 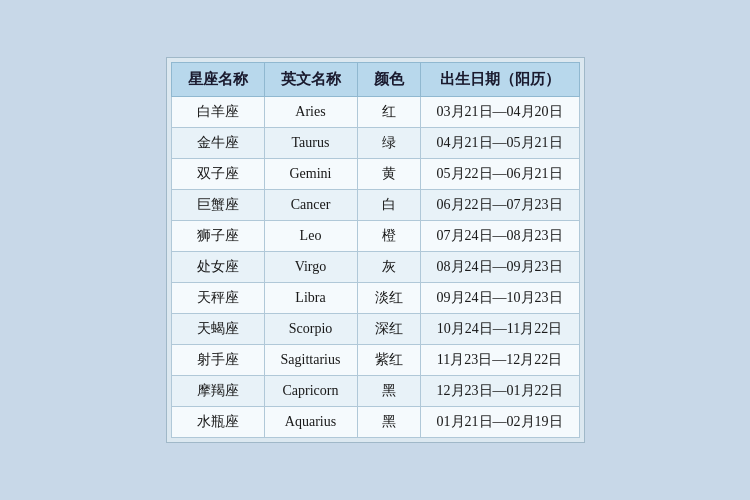 I want to click on cell-color: 深红, so click(x=388, y=330).